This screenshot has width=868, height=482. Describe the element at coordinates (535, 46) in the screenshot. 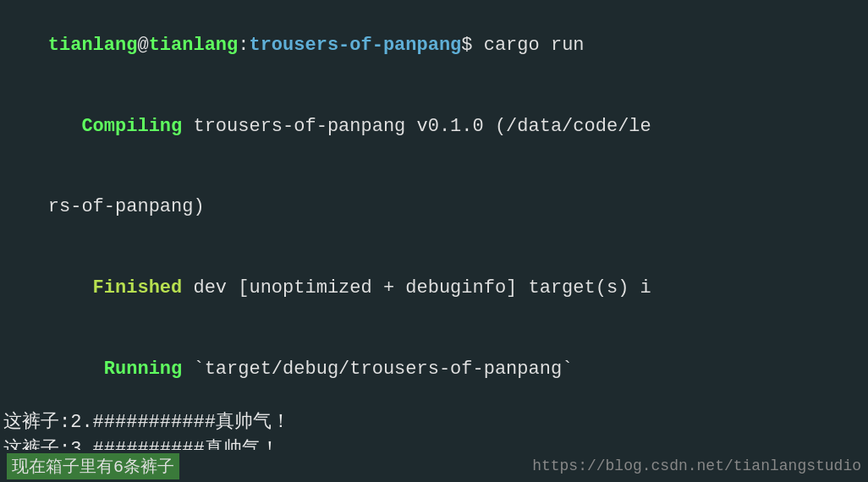

I see `prompt-command: cargo run` at that location.